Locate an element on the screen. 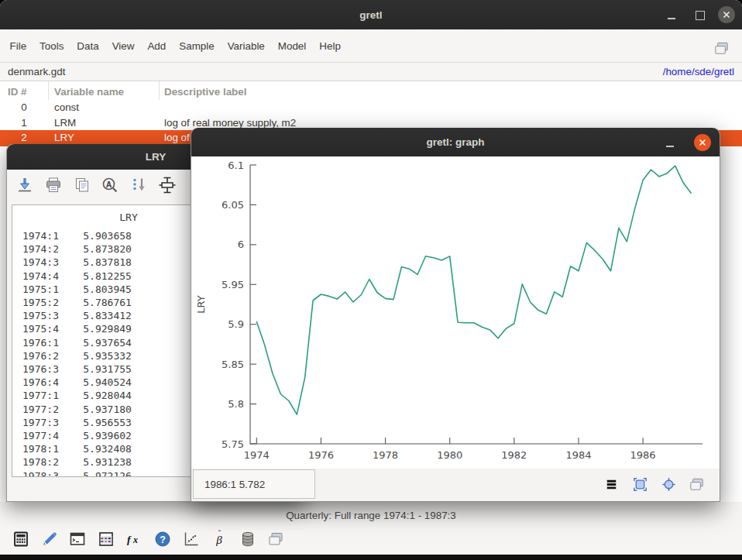 The height and width of the screenshot is (560, 742). database-icon is located at coordinates (248, 539).